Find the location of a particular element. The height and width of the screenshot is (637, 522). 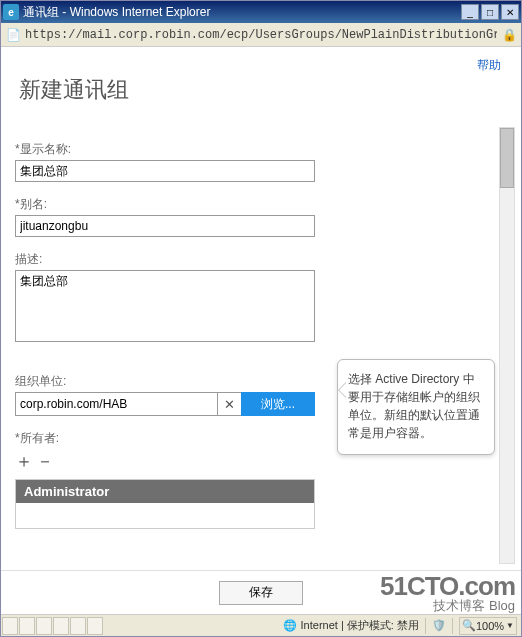

ou-input is located at coordinates (116, 404).